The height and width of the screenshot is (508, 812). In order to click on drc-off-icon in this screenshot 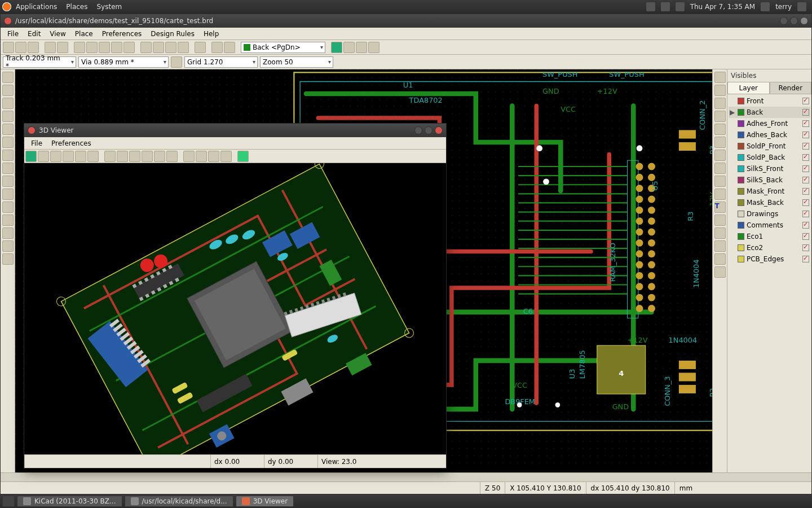, I will do `click(8, 77)`.